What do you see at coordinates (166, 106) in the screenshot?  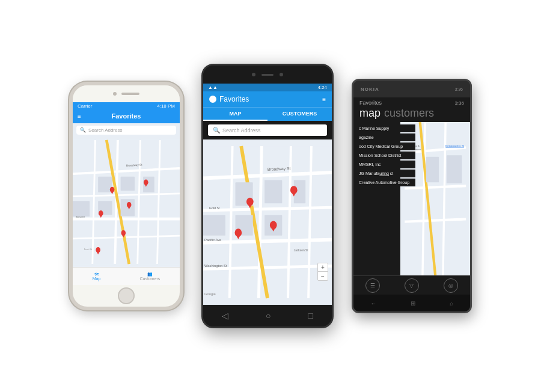 I see `iphone-time: 4:18 PM` at bounding box center [166, 106].